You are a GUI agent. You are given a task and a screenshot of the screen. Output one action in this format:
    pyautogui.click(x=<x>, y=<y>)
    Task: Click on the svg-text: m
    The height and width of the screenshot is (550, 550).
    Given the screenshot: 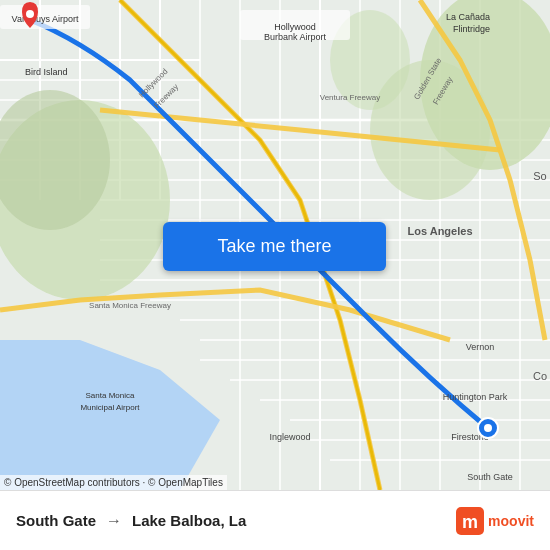 What is the action you would take?
    pyautogui.click(x=470, y=522)
    